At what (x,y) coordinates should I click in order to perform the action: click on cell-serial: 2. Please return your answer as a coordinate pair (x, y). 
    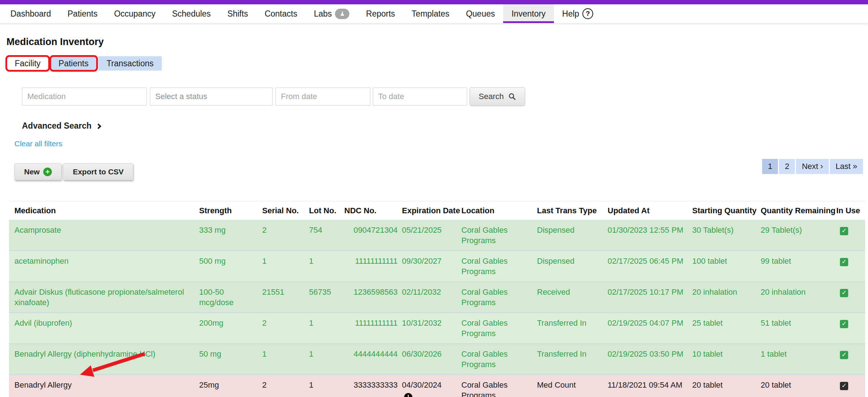
    Looking at the image, I should click on (286, 386).